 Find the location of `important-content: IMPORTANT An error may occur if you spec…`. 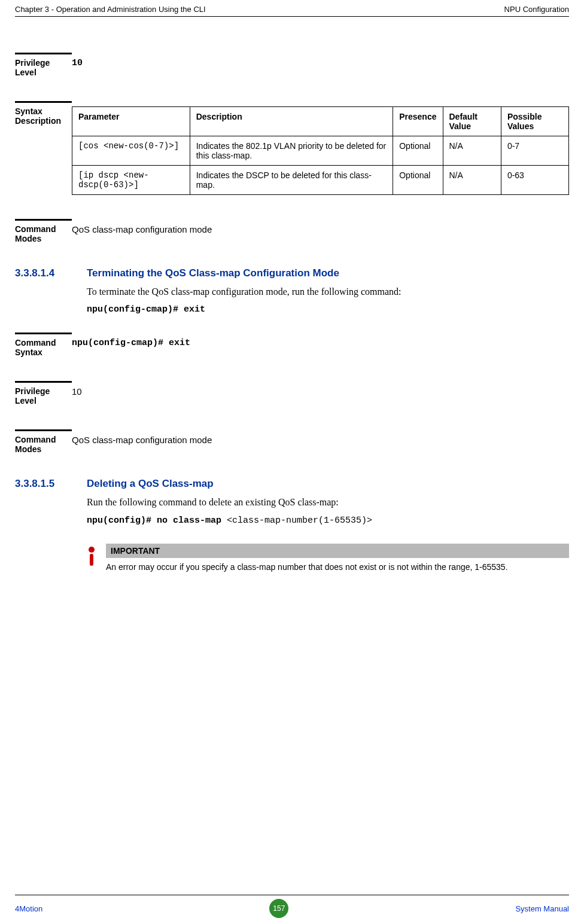

important-content: IMPORTANT An error may occur if you spec… is located at coordinates (337, 559).